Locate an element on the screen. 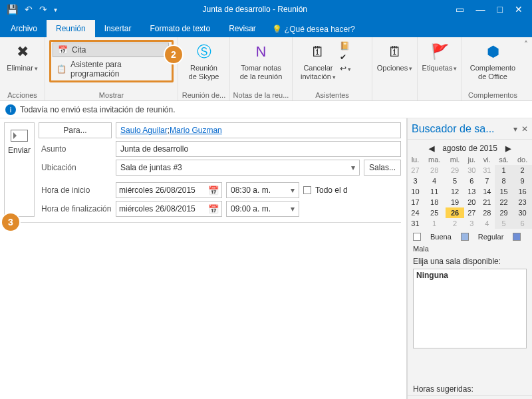 The height and width of the screenshot is (399, 532). calendar-day: 11 is located at coordinates (434, 192).